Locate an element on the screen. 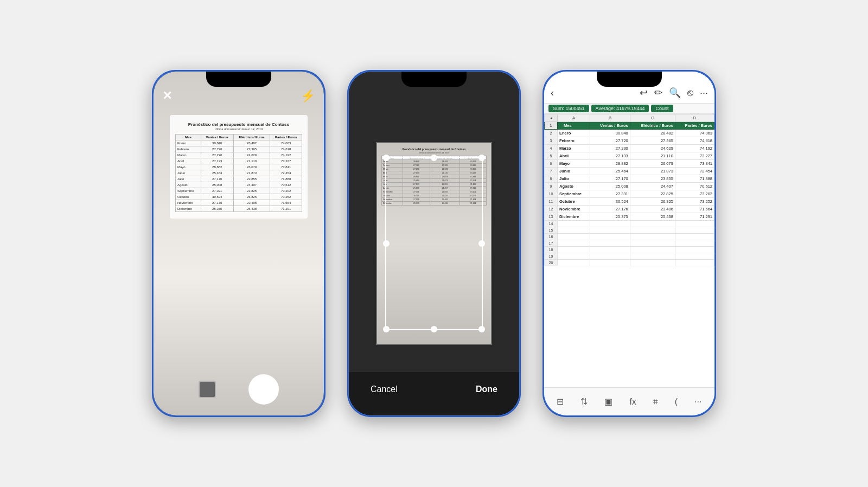 The height and width of the screenshot is (487, 868). excel-cell: 24.629 is located at coordinates (652, 149).